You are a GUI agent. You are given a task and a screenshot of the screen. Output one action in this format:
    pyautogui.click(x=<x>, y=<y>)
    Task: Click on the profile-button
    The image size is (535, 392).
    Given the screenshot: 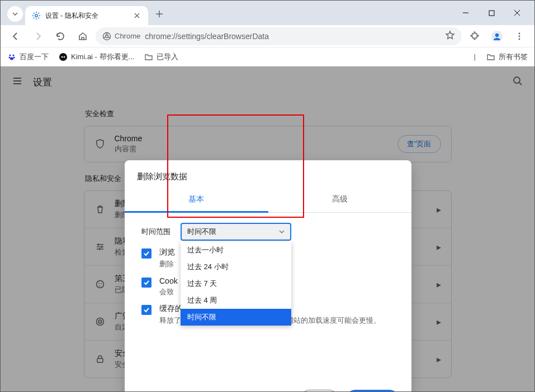 What is the action you would take?
    pyautogui.click(x=497, y=36)
    